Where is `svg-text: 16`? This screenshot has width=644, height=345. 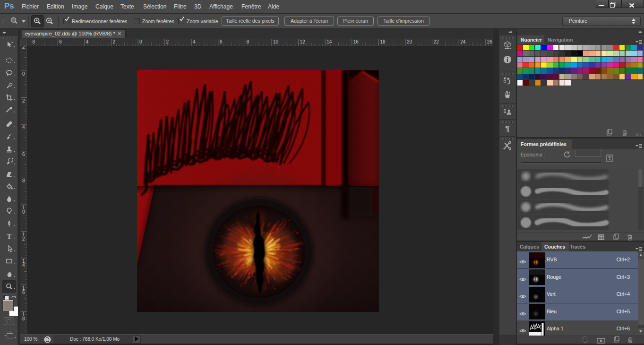 svg-text: 16 is located at coordinates (356, 42).